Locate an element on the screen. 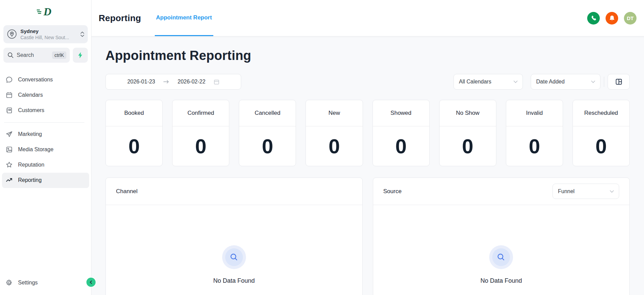 The width and height of the screenshot is (644, 295). stat-label: New is located at coordinates (334, 113).